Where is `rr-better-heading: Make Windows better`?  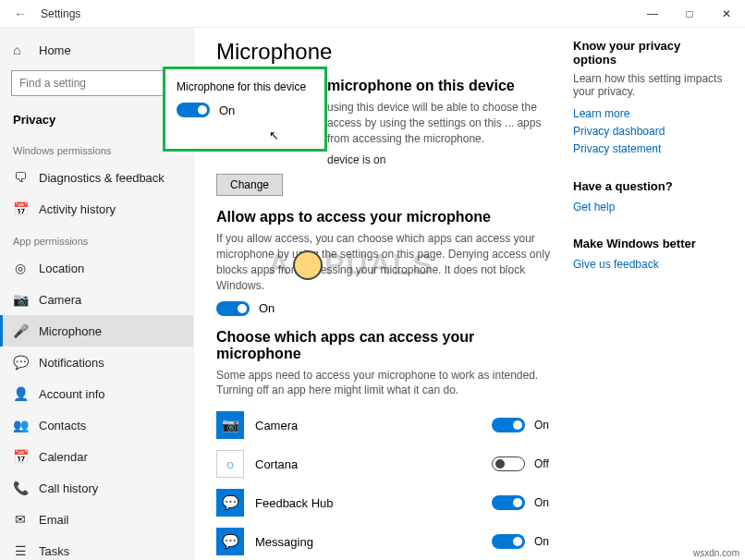
rr-better-heading: Make Windows better is located at coordinates (648, 244).